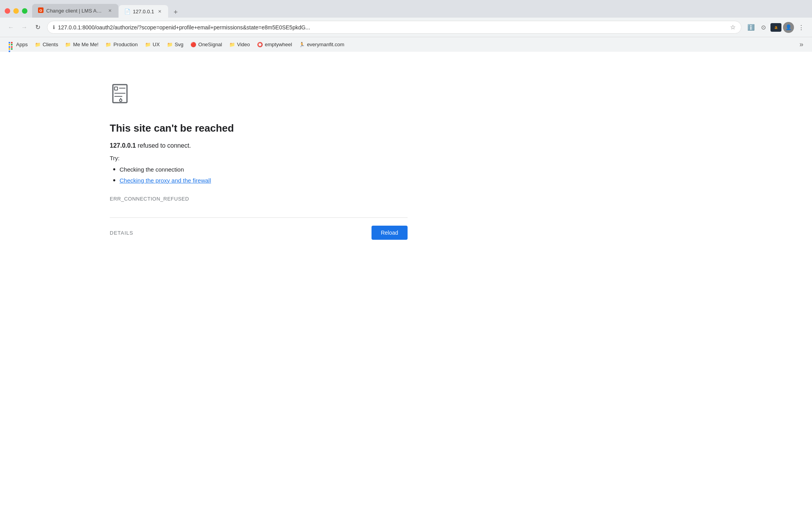  I want to click on everymanfit-icon: 🏃, so click(302, 45).